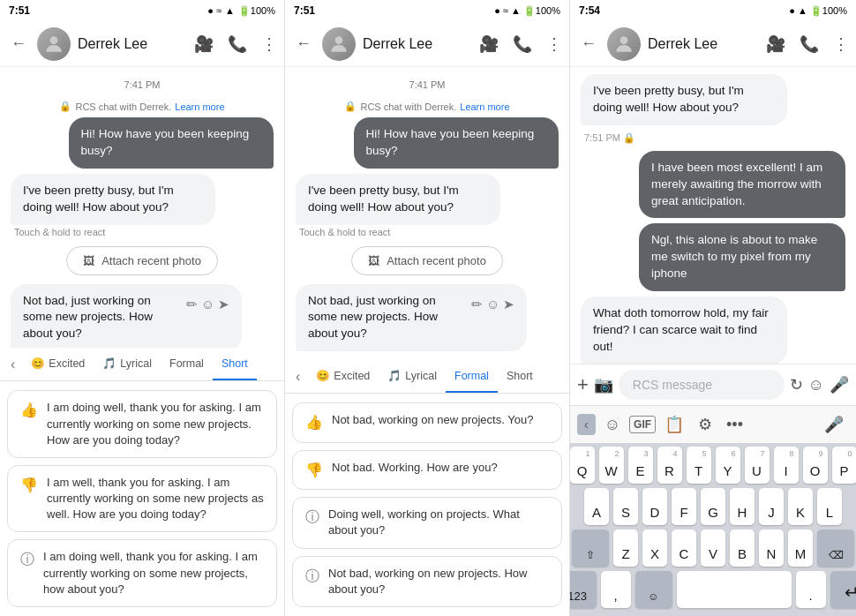  What do you see at coordinates (674, 424) in the screenshot?
I see `clipboard-icon: 📋` at bounding box center [674, 424].